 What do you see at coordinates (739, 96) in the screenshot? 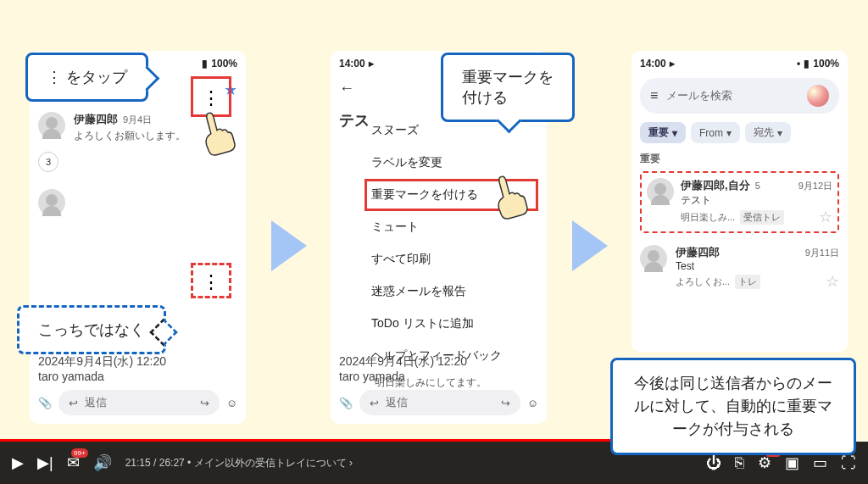
I see `search-bar: ≡ メールを検索` at bounding box center [739, 96].